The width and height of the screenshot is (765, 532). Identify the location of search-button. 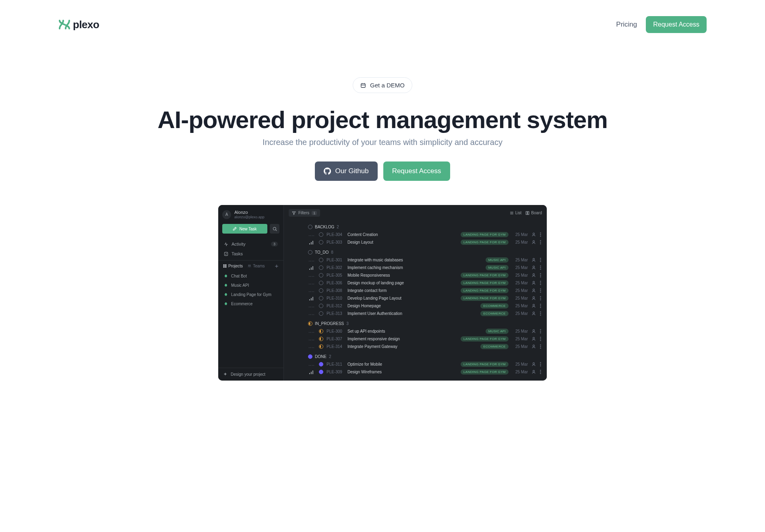
(275, 229).